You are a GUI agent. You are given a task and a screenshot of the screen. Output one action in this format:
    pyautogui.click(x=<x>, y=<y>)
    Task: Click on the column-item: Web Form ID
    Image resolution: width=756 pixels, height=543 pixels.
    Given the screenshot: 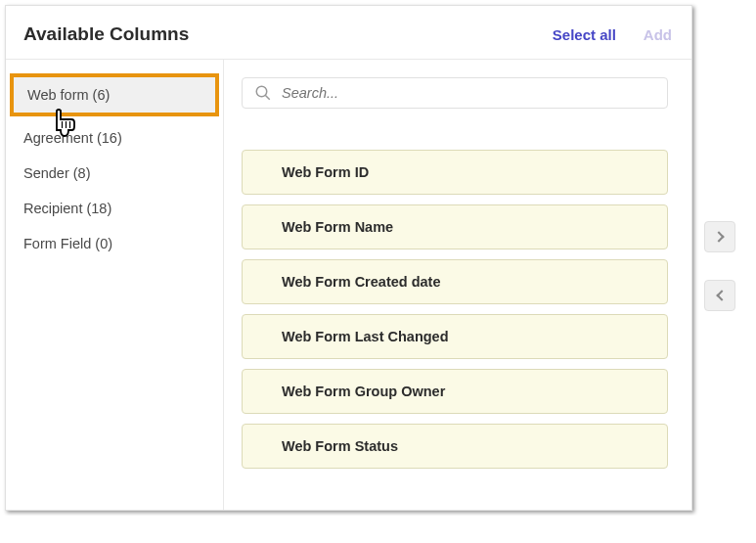 What is the action you would take?
    pyautogui.click(x=455, y=172)
    